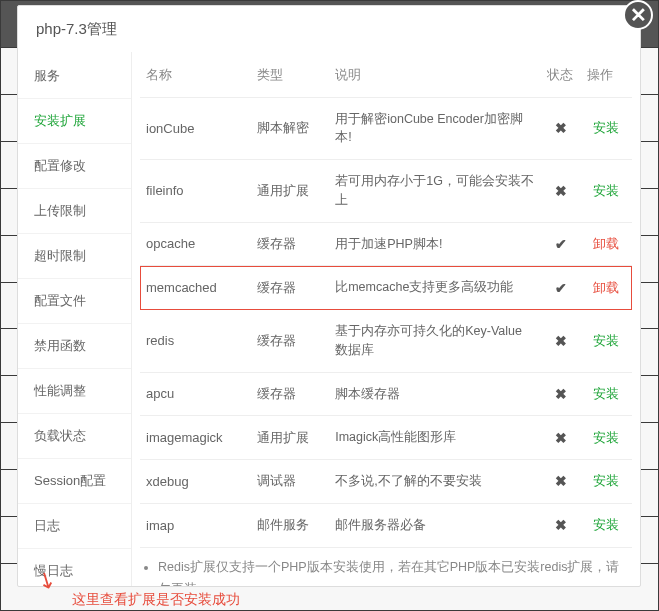 The height and width of the screenshot is (611, 659). What do you see at coordinates (196, 192) in the screenshot?
I see `ext-name: fileinfo` at bounding box center [196, 192].